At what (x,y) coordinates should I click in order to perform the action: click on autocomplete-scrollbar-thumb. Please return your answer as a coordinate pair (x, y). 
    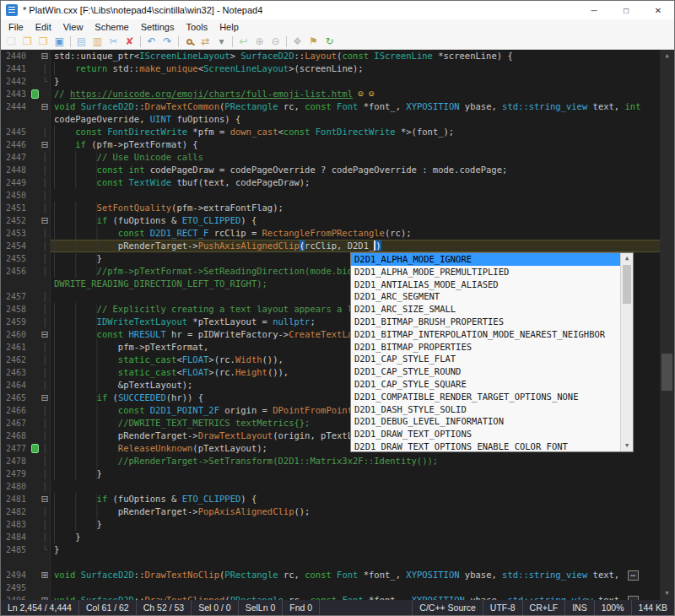
    Looking at the image, I should click on (627, 284).